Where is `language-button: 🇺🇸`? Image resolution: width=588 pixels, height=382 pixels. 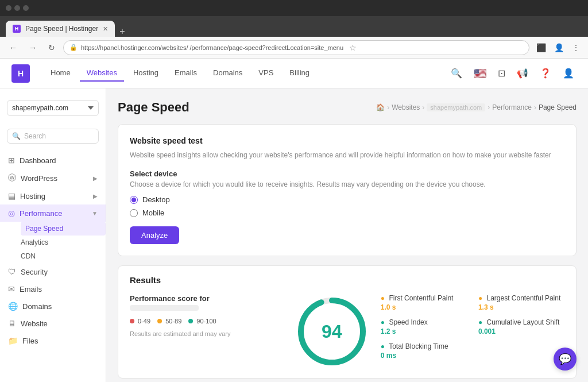
language-button: 🇺🇸 is located at coordinates (480, 74).